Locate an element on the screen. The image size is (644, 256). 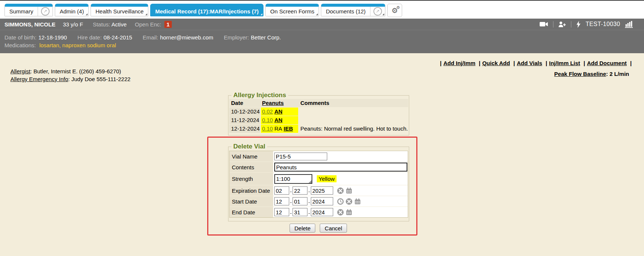
employer-value: Better Corp. is located at coordinates (266, 37).